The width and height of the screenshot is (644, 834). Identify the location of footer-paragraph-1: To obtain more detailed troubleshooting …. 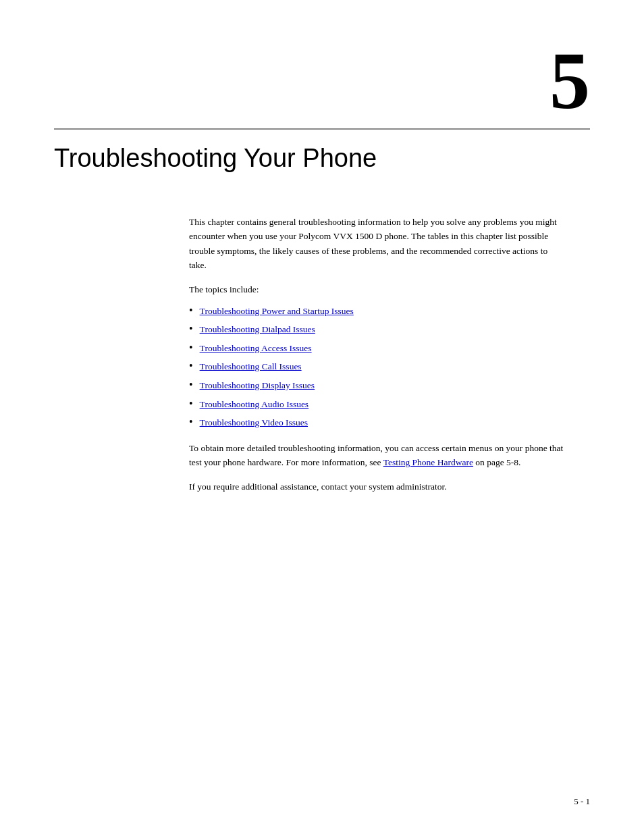
(378, 455).